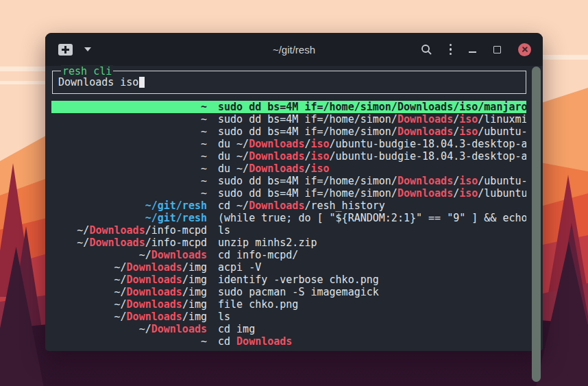 The image size is (588, 386). What do you see at coordinates (372, 243) in the screenshot?
I see `row-command: unzip minhs2.zip` at bounding box center [372, 243].